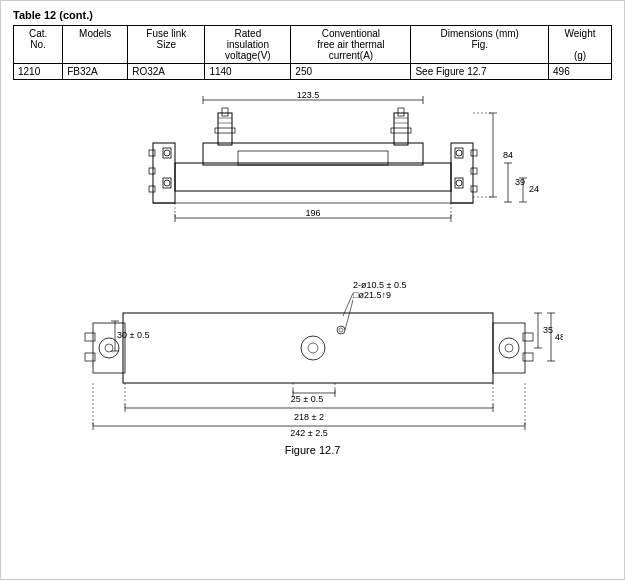  Describe the element at coordinates (96, 72) in the screenshot. I see `cell-models: FB32A` at that location.